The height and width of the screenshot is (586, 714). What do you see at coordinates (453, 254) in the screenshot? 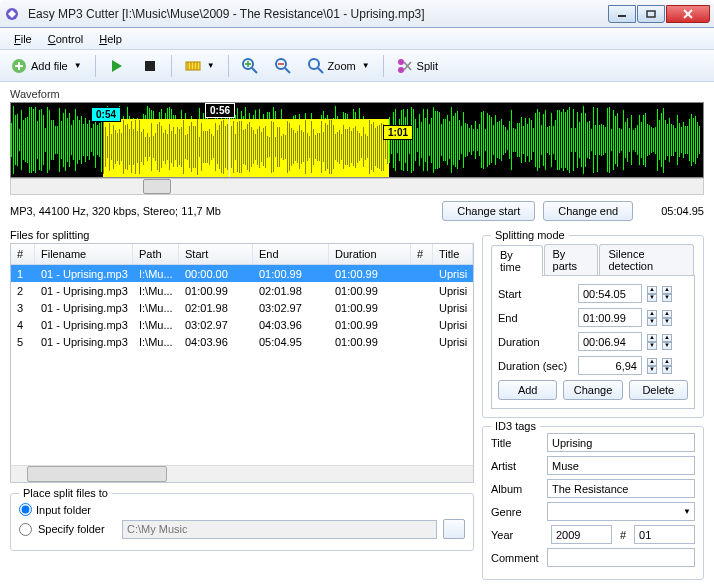
I see `col-title: Title` at bounding box center [453, 254].